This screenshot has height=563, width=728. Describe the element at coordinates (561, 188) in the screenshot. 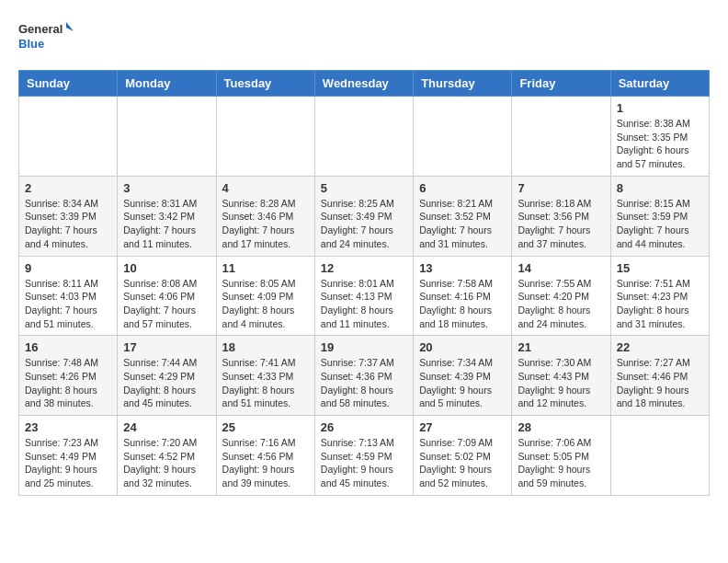

I see `day-number: 7` at that location.